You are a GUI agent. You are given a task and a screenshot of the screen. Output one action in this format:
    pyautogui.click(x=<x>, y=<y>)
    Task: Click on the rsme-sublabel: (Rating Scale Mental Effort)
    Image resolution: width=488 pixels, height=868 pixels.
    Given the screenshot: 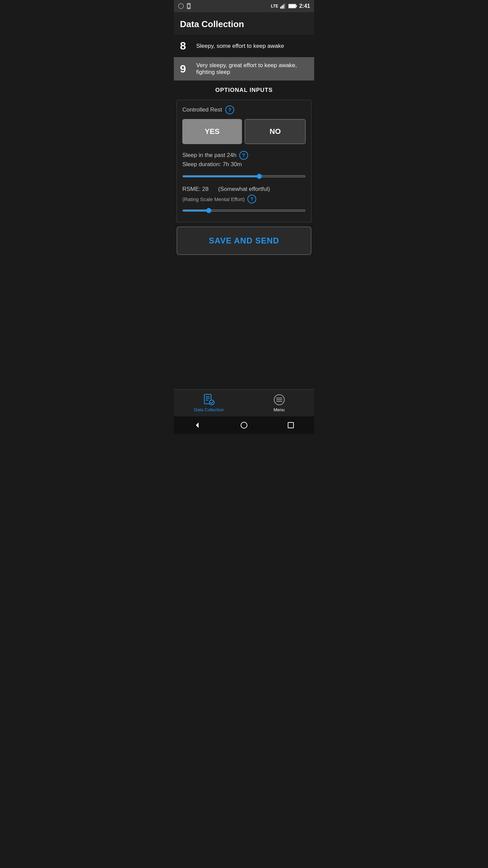 What is the action you would take?
    pyautogui.click(x=214, y=199)
    